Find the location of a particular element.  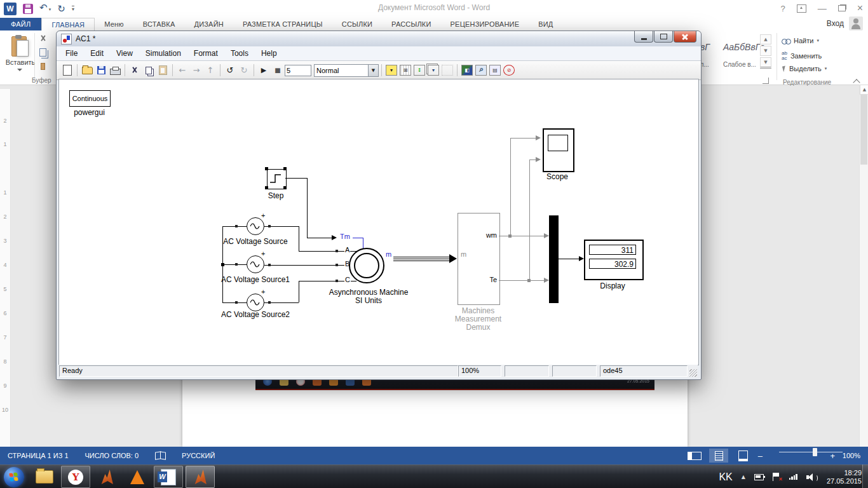

paste-dropdown-icon is located at coordinates (20, 70).